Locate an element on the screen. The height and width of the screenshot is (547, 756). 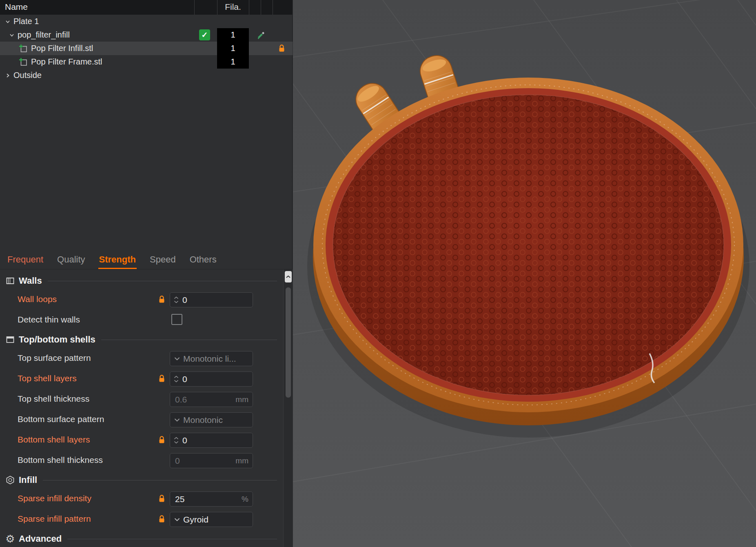
param-label: Bottom shell layers is located at coordinates (54, 440).